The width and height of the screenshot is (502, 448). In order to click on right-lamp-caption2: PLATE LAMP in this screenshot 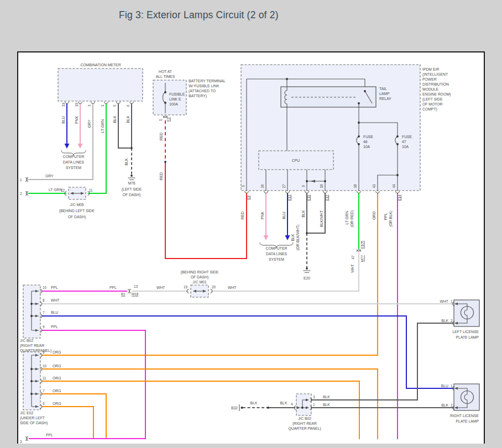, I will do `click(468, 421)`.